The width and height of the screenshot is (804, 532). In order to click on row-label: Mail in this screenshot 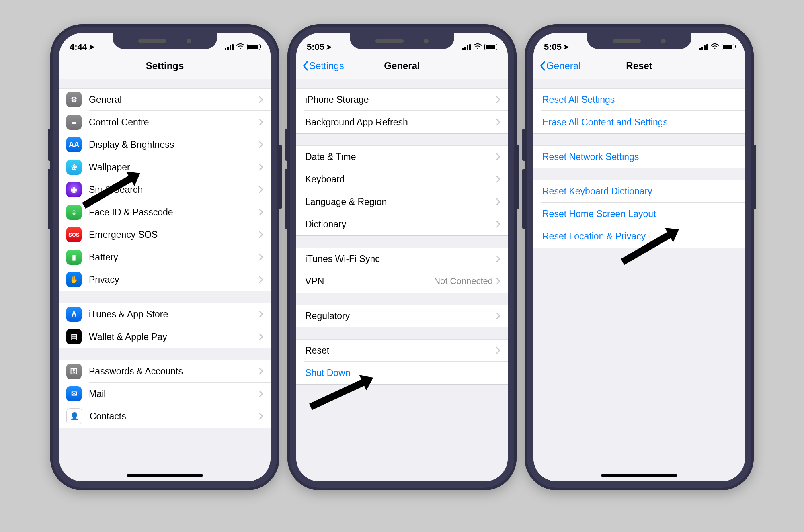, I will do `click(174, 394)`.